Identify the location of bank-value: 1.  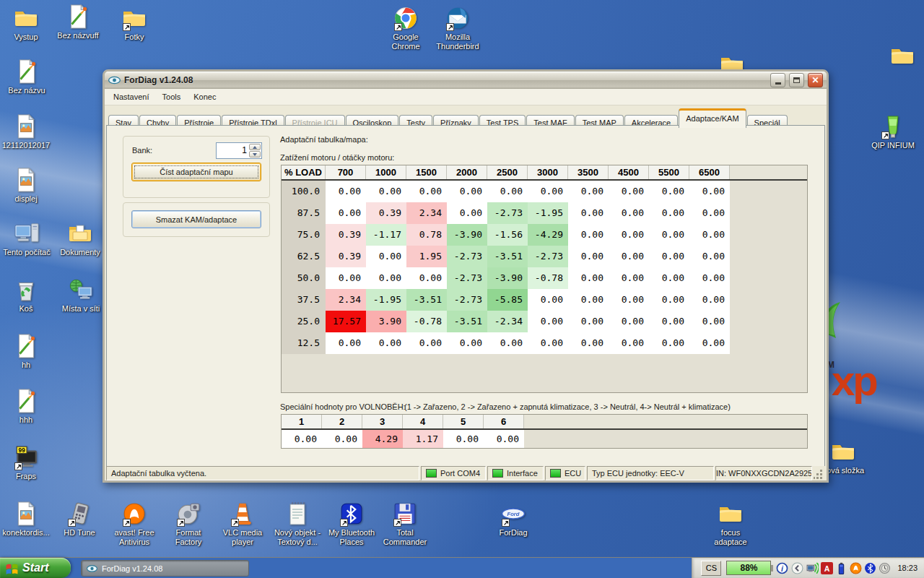
(232, 150).